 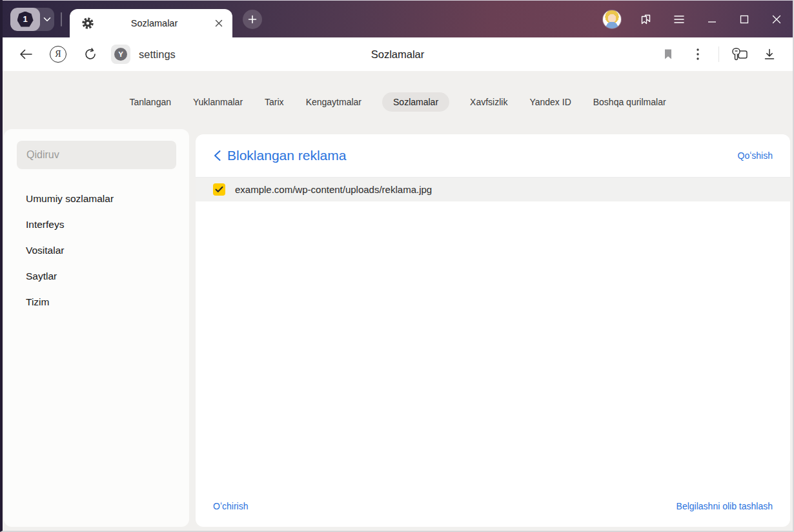 What do you see at coordinates (755, 156) in the screenshot?
I see `add-link: Qoʻshish` at bounding box center [755, 156].